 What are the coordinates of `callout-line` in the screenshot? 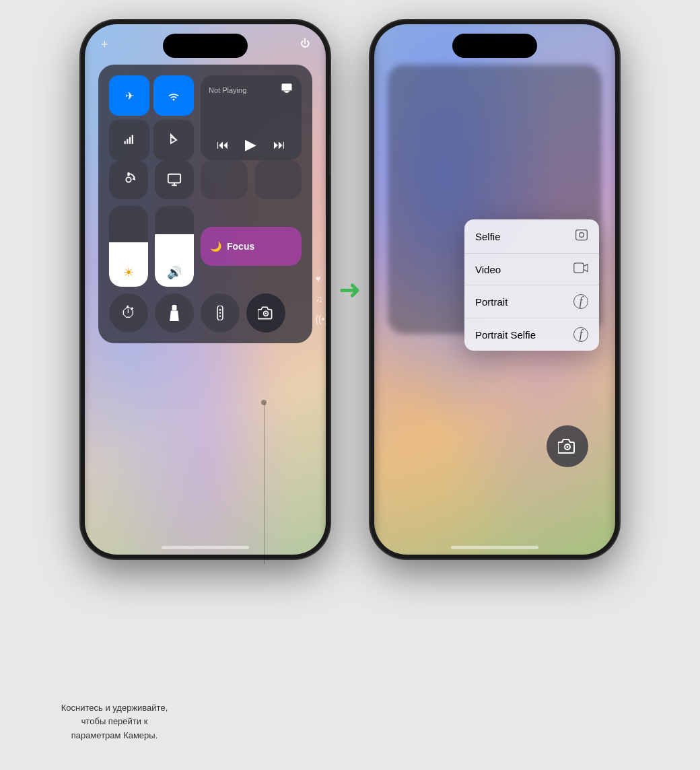 It's located at (264, 483).